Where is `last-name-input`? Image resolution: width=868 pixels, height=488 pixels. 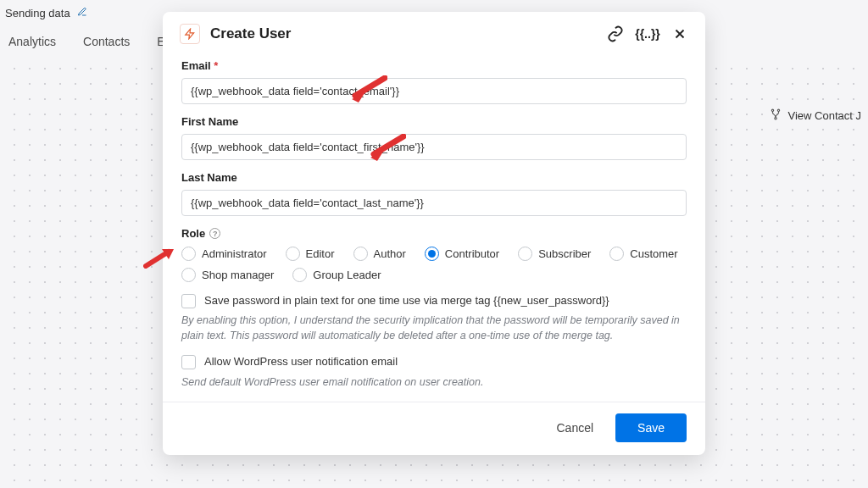
last-name-input is located at coordinates (434, 203).